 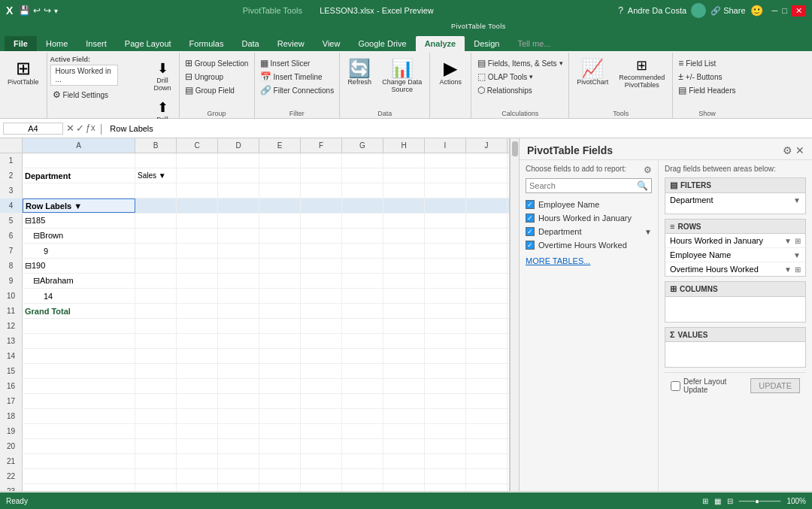 What do you see at coordinates (79, 371) in the screenshot?
I see `cell-a15` at bounding box center [79, 371].